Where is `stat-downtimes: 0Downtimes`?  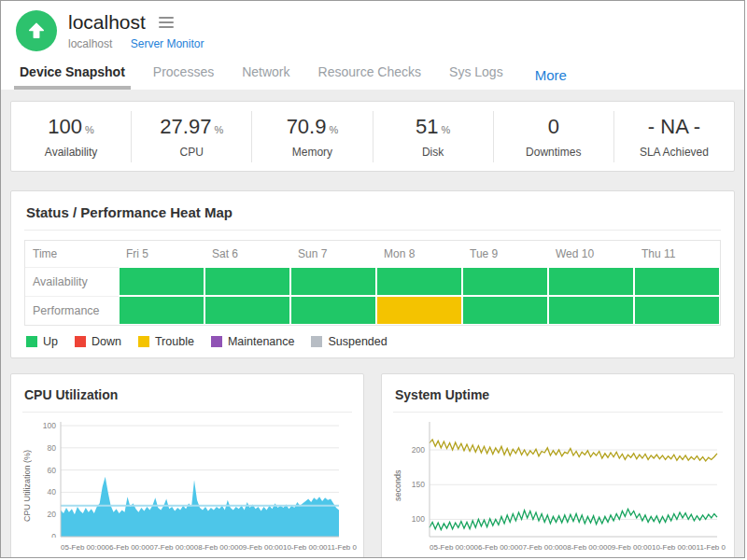
stat-downtimes: 0Downtimes is located at coordinates (555, 136).